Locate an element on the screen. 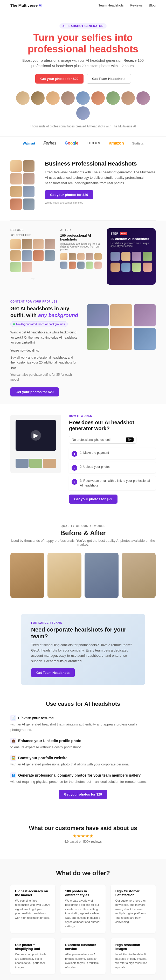  how-steps: 1 1. Make the payment 2 2. Upload your p… is located at coordinates (112, 469).